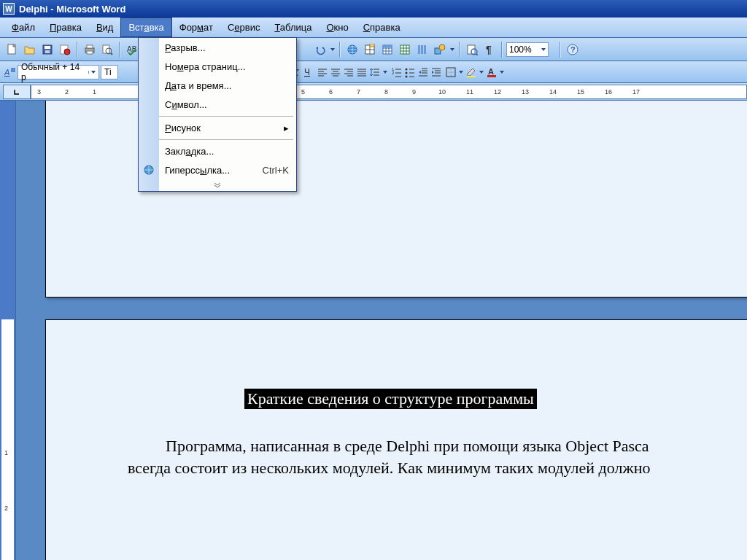 This screenshot has height=560, width=747. What do you see at coordinates (374, 72) in the screenshot?
I see `toolbar-formatting: A Обычный + 14 p Ti K Ч 12 A` at bounding box center [374, 72].